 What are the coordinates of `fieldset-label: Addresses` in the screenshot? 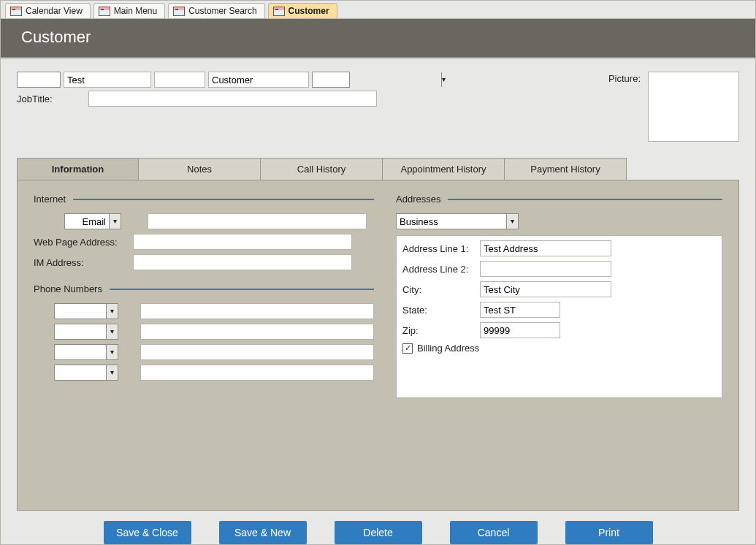 It's located at (418, 199).